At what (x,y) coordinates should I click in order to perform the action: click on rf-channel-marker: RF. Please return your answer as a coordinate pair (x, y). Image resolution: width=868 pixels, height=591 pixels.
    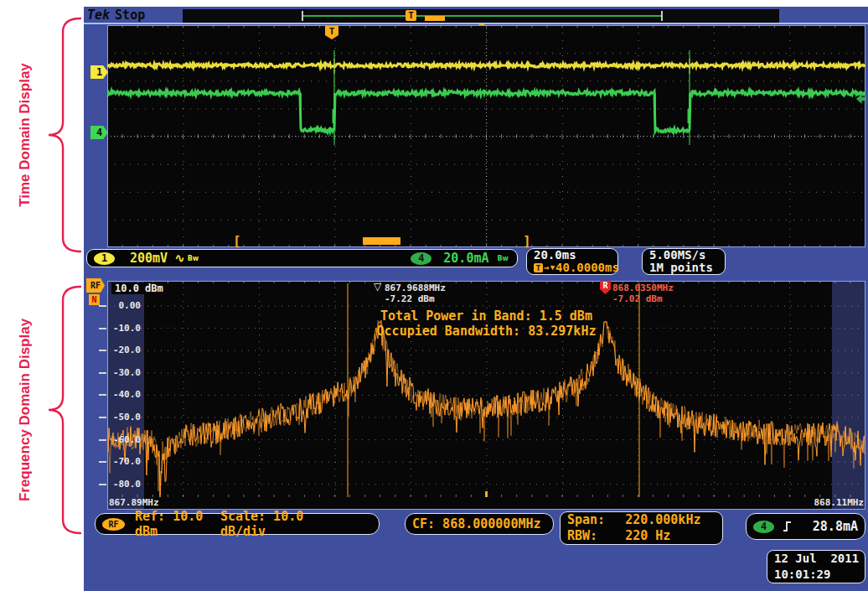
    Looking at the image, I should click on (96, 285).